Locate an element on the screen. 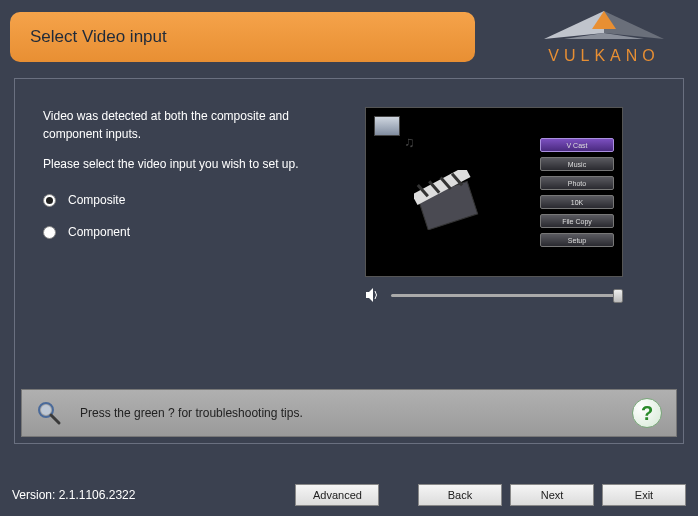  tip-text: Press the green ? for troubleshooting ti… is located at coordinates (192, 413).